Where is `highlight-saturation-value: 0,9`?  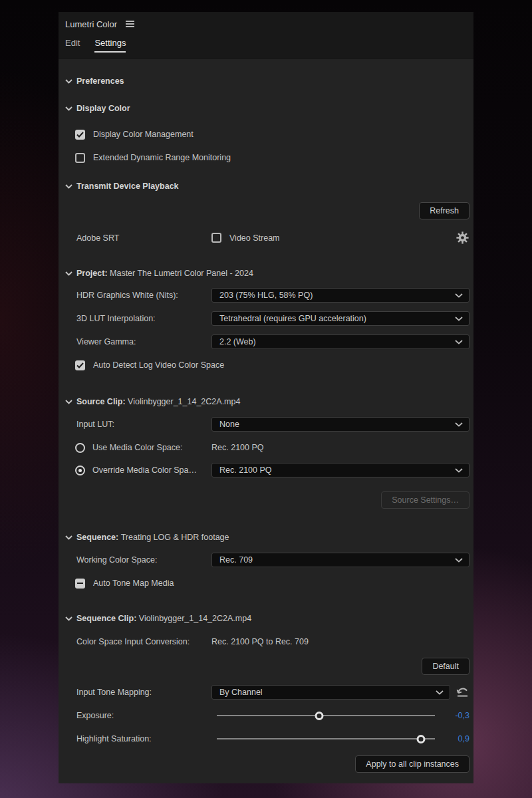
highlight-saturation-value: 0,9 is located at coordinates (455, 739).